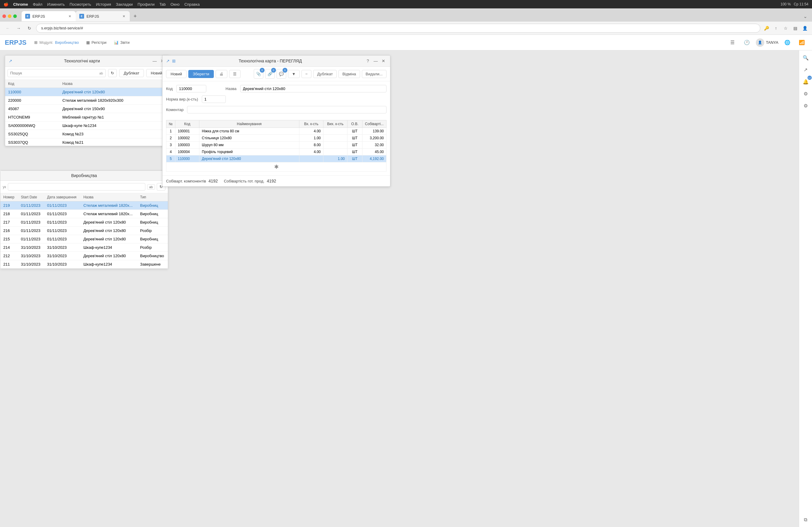 This screenshot has height=527, width=812. I want to click on detail-row: 5 110000 Дерев'яний стіл 120x80 1.00 ШТ …, so click(276, 159).